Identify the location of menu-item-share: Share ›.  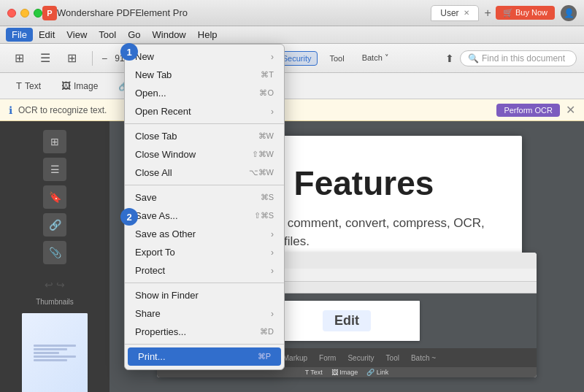
(204, 314).